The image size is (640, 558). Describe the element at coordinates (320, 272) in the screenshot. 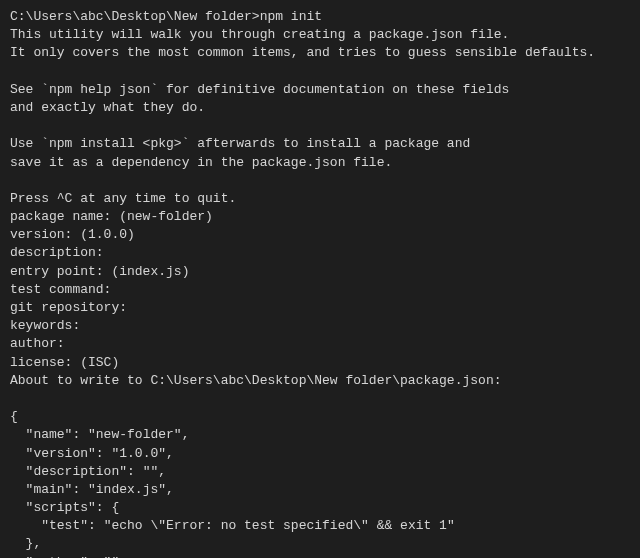

I see `field-entry-point: entry point: (index.js)` at that location.